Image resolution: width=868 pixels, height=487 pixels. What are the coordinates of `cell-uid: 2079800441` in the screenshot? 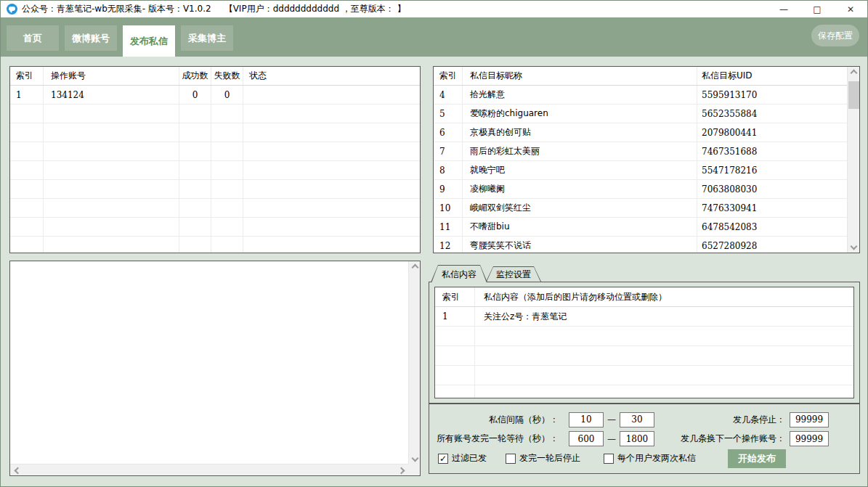 It's located at (772, 132).